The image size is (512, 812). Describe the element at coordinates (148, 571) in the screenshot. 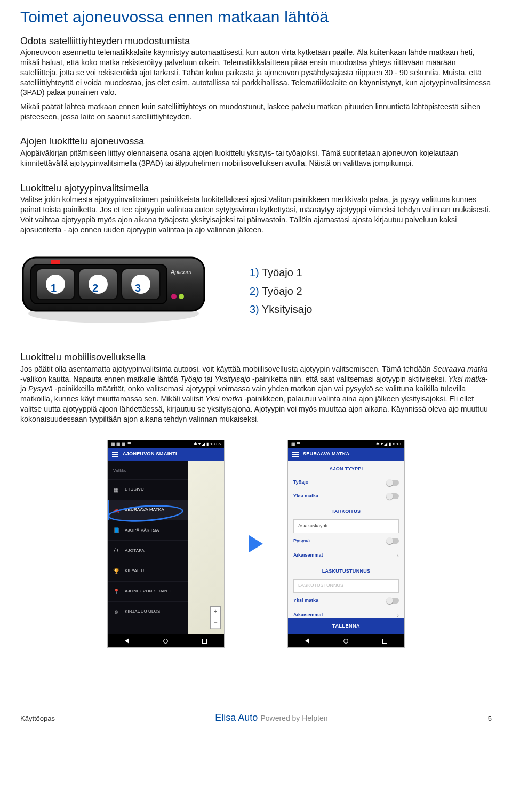

I see `drawer-item-kilpailu: 🏆KILPAILU` at that location.